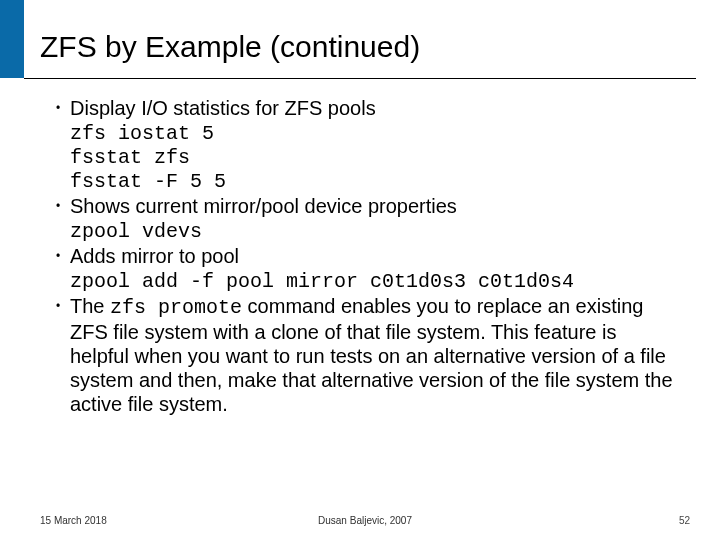 Image resolution: width=720 pixels, height=540 pixels. Describe the element at coordinates (365, 520) in the screenshot. I see `footer-author: Dusan Baljevic, 2007` at that location.